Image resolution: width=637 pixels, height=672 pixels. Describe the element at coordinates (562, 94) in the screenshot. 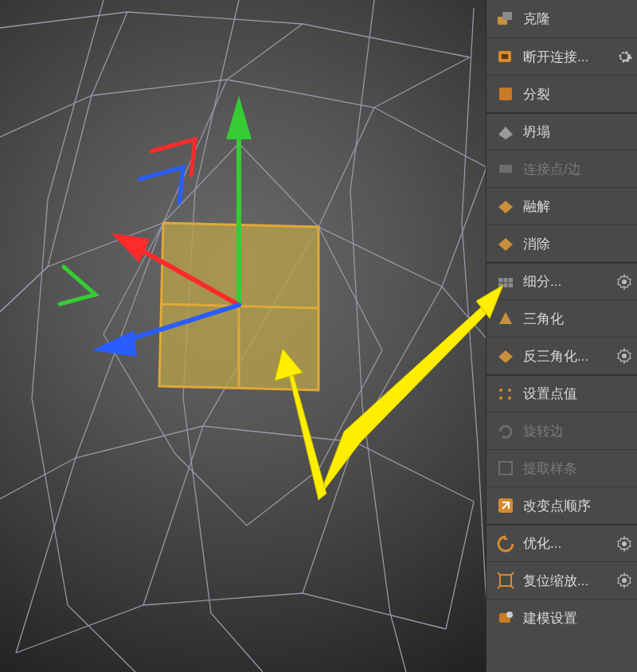

I see `menu-item-split: 分裂` at that location.